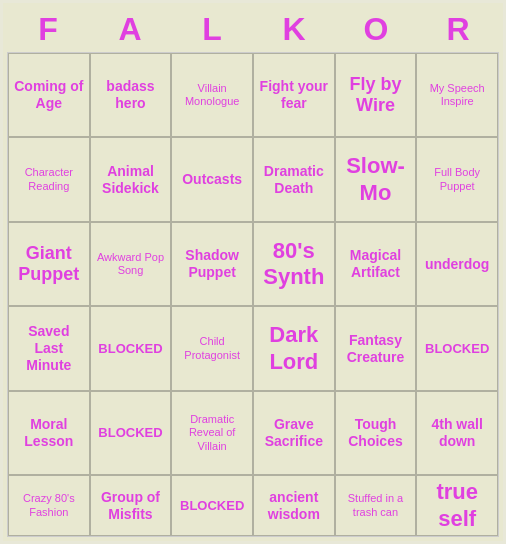  Describe the element at coordinates (376, 348) in the screenshot. I see `cell-22: Fantasy Creature` at that location.